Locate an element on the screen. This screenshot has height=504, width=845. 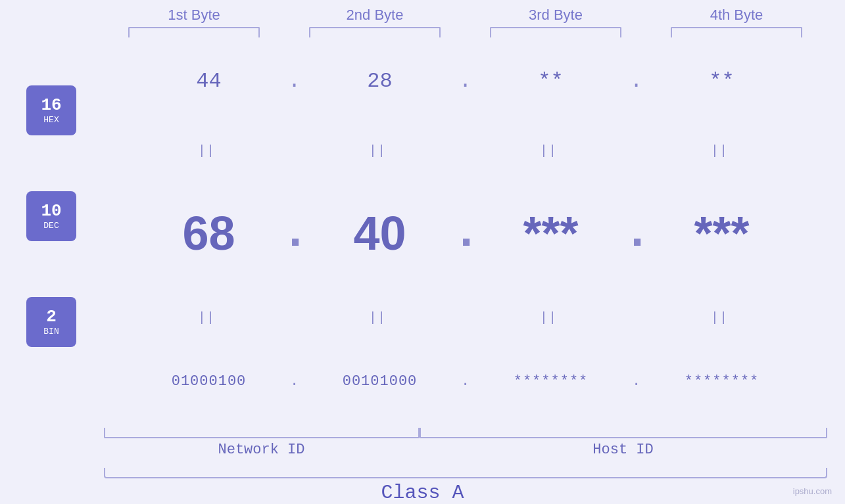
base-indicators: 16 HEX 10 DEC 2 BIN is located at coordinates (43, 236).